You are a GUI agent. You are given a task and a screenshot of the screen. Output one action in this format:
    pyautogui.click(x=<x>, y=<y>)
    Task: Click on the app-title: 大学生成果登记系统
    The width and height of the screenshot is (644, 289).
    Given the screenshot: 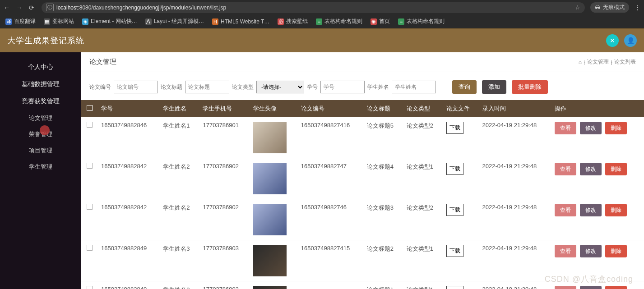 What is the action you would take?
    pyautogui.click(x=46, y=41)
    